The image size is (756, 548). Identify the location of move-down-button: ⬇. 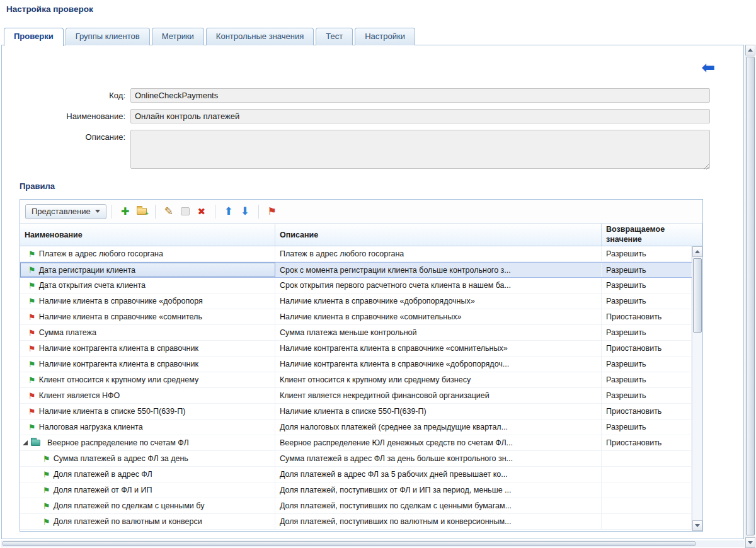
(245, 212).